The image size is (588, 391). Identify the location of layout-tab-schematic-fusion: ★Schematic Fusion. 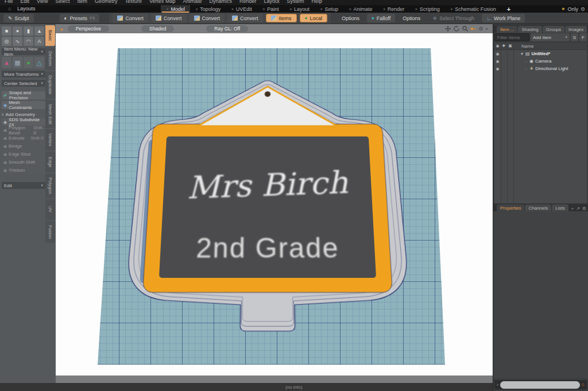
(473, 9).